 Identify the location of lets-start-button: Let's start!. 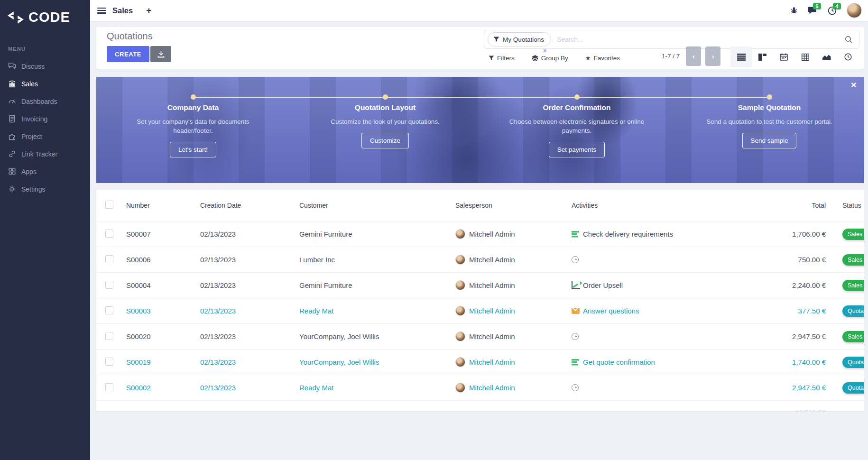
(193, 150).